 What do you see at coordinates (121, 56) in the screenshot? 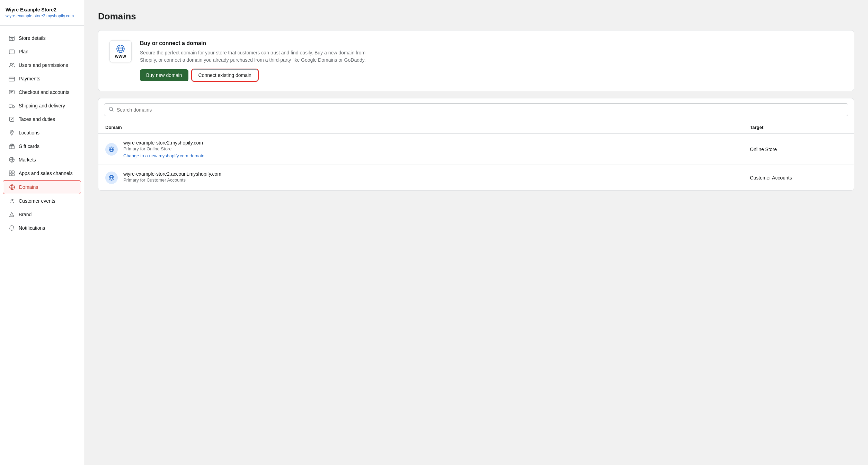
I see `www-label: WWW` at bounding box center [121, 56].